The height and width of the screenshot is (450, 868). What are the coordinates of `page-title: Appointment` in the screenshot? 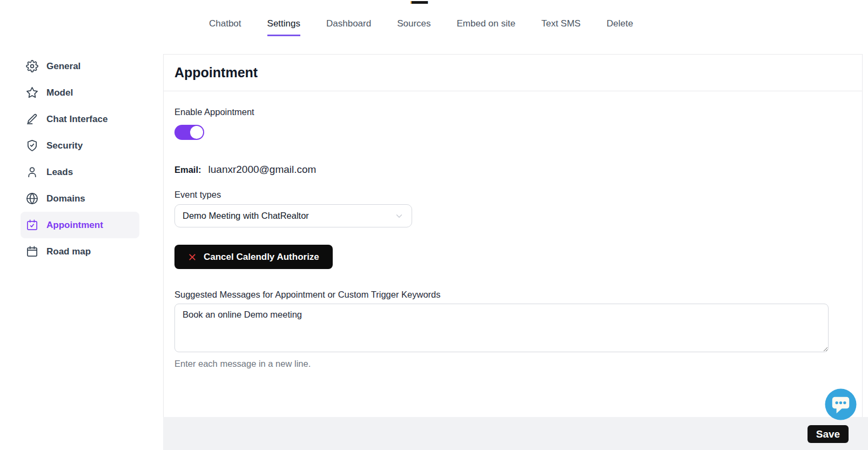 It's located at (216, 72).